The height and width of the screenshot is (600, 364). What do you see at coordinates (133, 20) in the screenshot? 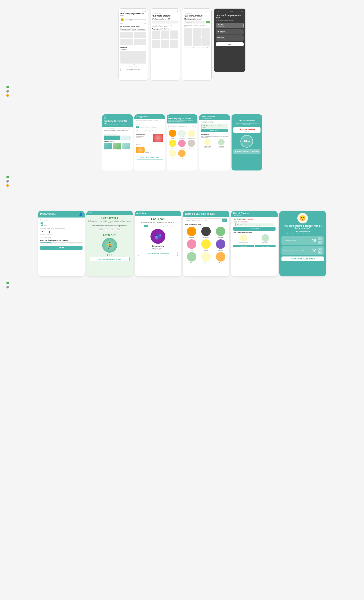
I see `wf-slider-row-1: 😐` at bounding box center [133, 20].